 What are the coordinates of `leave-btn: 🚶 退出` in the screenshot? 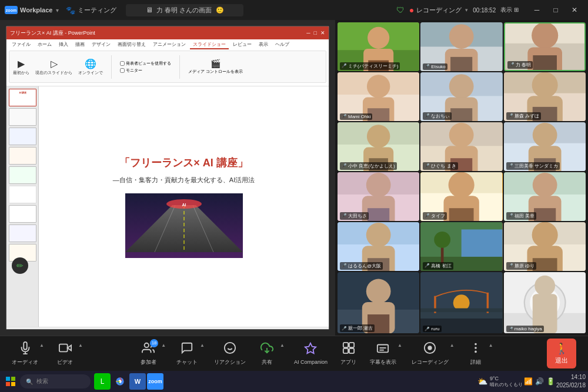 It's located at (562, 354).